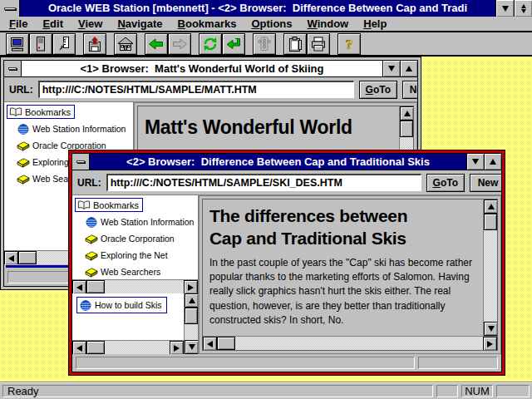 This screenshot has width=532, height=399. I want to click on window2-sidebar-hscrollbar, so click(135, 286).